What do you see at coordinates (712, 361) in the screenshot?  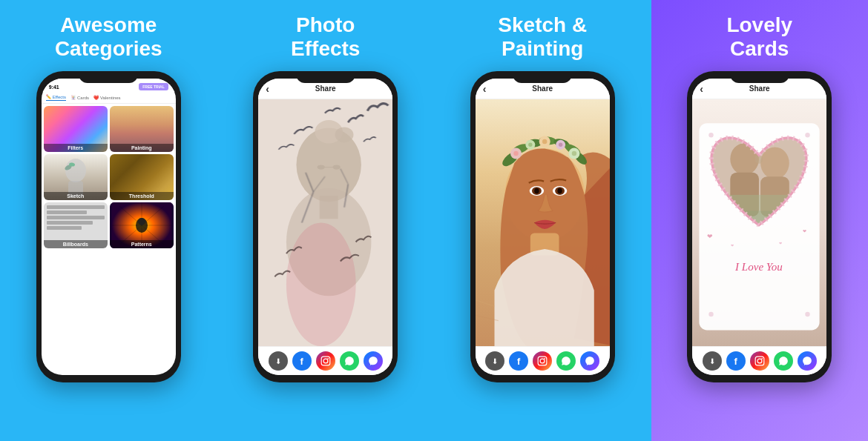 I see `download-button-4: ⬇` at bounding box center [712, 361].